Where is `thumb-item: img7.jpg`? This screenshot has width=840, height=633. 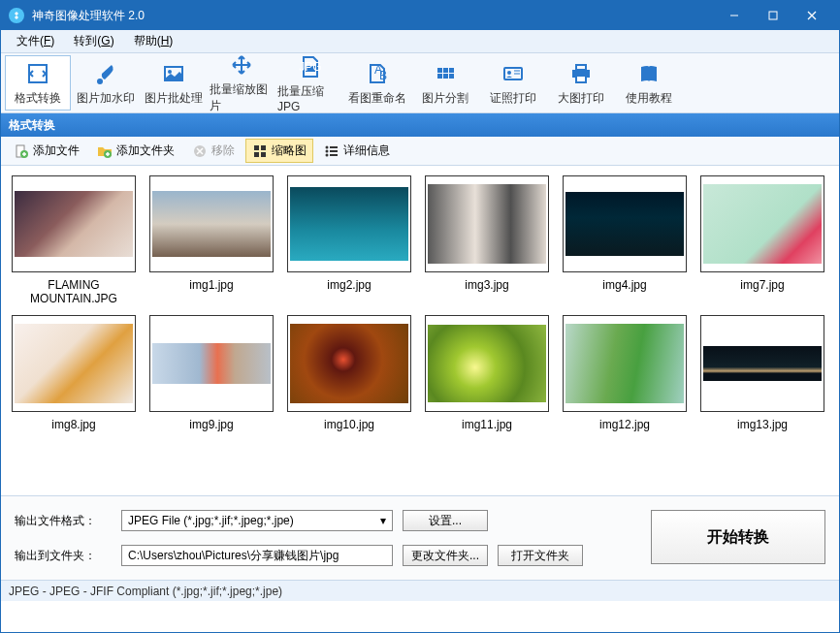
thumb-item: img7.jpg is located at coordinates (762, 240).